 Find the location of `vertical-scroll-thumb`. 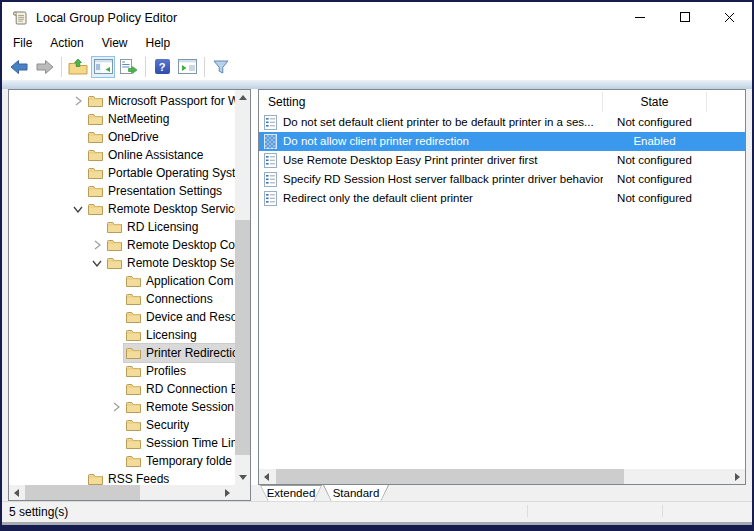

vertical-scroll-thumb is located at coordinates (242, 338).